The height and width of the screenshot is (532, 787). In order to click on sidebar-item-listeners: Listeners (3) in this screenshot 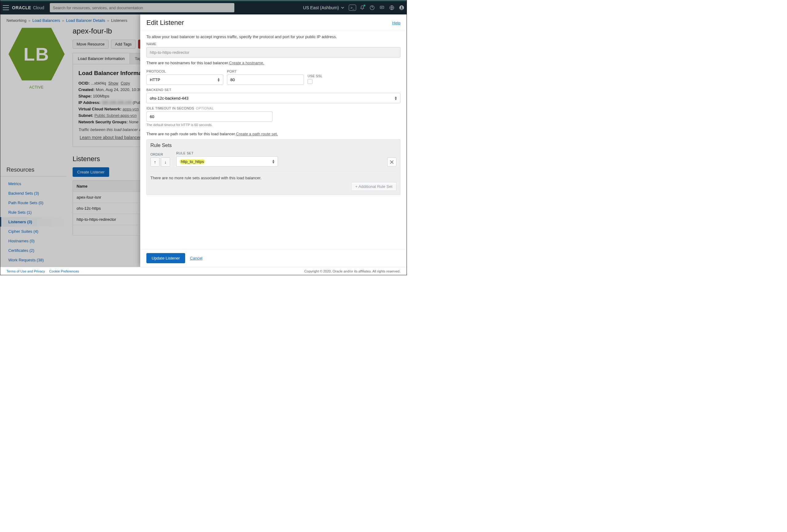, I will do `click(33, 222)`.